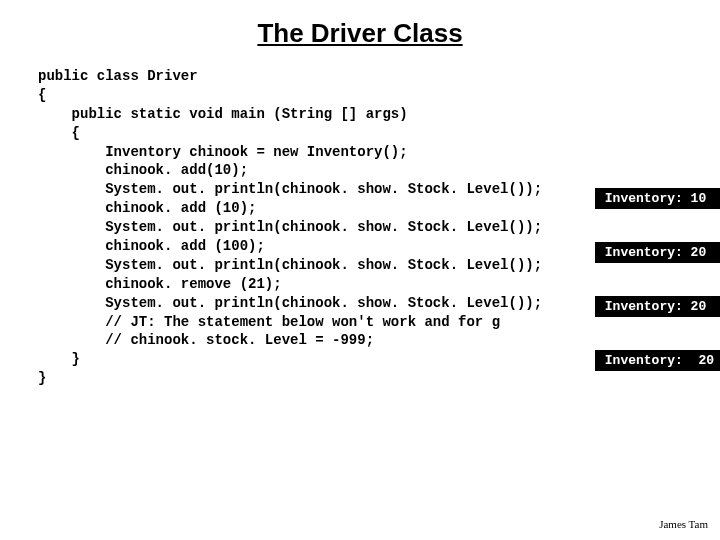 This screenshot has height=540, width=720. I want to click on console-outputs: Inventory: 10 Inventory: 20 Inventory: 2…, so click(658, 280).